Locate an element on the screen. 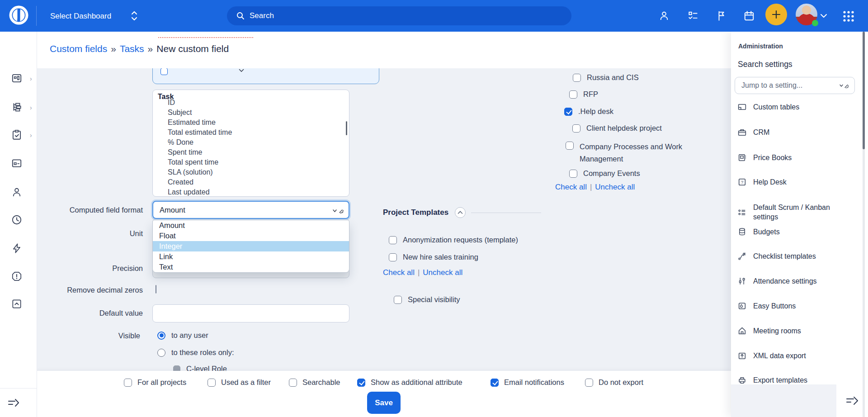 This screenshot has width=868, height=417. template-row: New hire sales training is located at coordinates (434, 257).